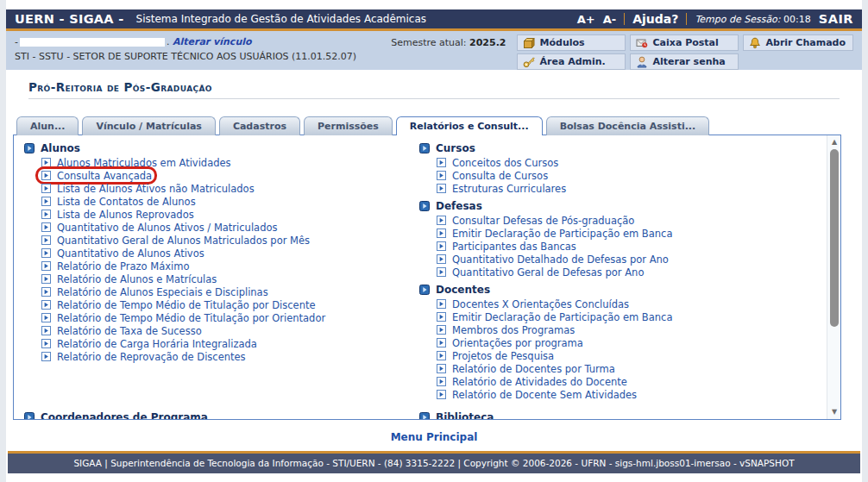 Image resolution: width=868 pixels, height=482 pixels. I want to click on menu-item: Relatório de Carga Horária Integralizada, so click(149, 343).